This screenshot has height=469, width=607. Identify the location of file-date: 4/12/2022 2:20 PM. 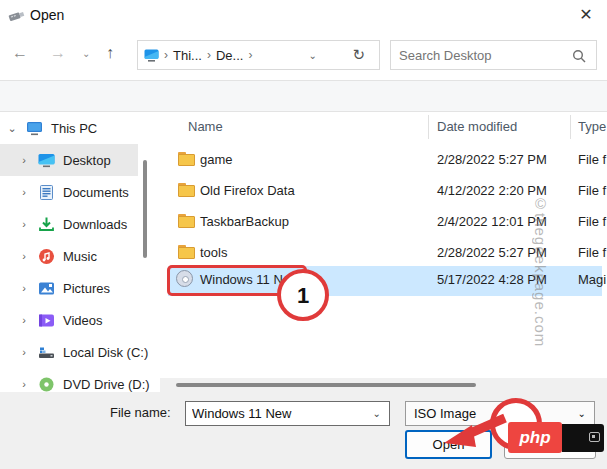
(492, 190).